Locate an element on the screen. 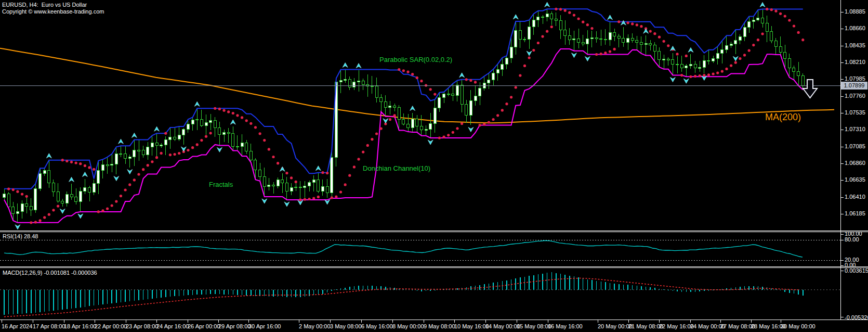  time-axis-label: 29 Apr 08:00 is located at coordinates (234, 326).